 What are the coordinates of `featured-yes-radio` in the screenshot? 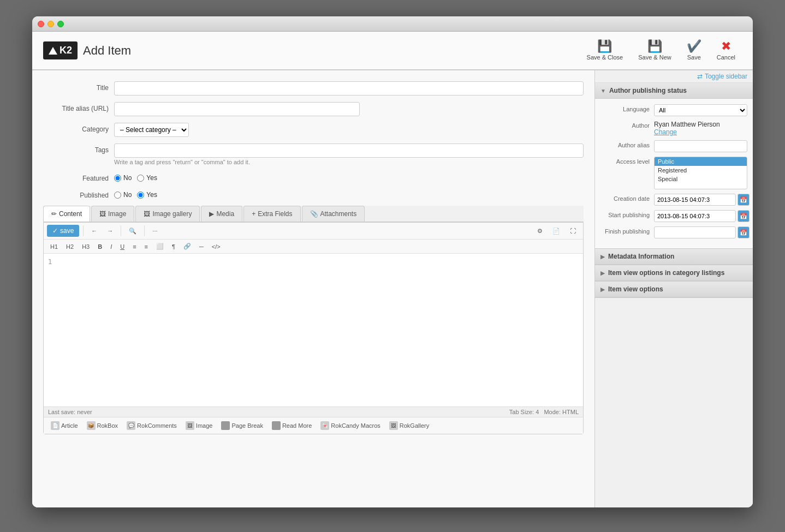 It's located at (141, 178).